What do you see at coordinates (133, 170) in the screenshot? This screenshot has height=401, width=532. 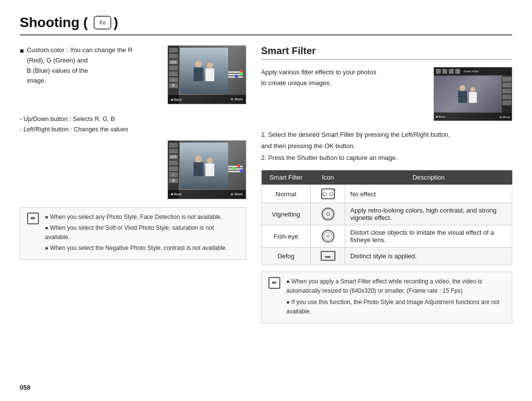 I see `second-screenshot-row: AEB ♪ ⊞` at bounding box center [133, 170].